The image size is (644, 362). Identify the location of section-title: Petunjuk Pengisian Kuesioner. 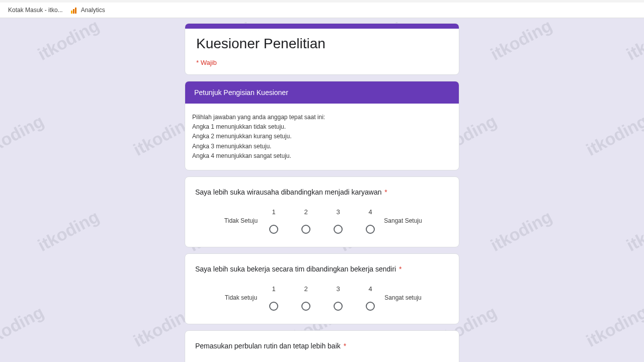
(322, 93).